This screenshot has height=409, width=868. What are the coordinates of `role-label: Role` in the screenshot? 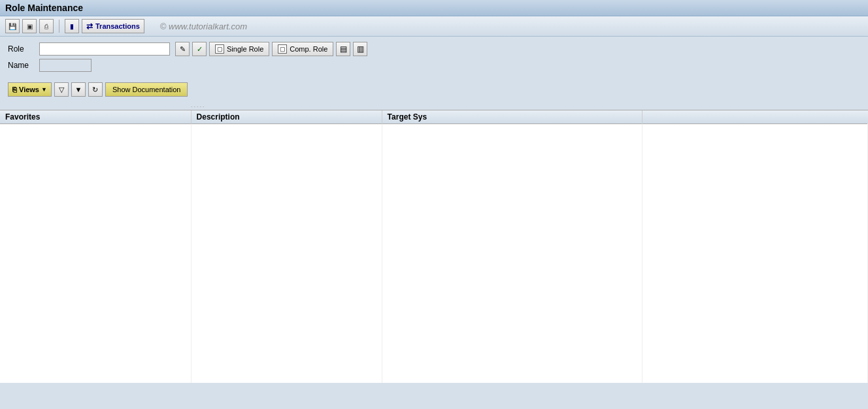 It's located at (21, 49).